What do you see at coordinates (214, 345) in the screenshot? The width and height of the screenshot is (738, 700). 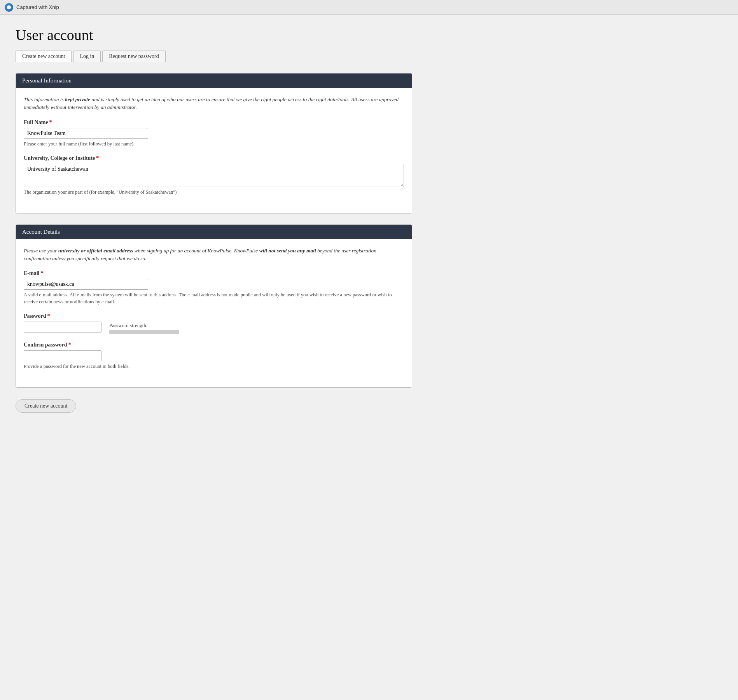 I see `confirm-password-label: Confirm password*` at bounding box center [214, 345].